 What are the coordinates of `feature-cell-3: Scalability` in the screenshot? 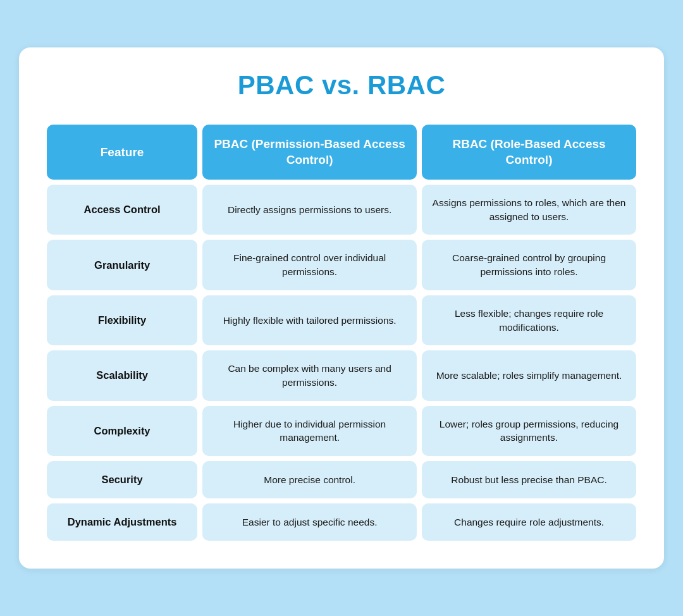 It's located at (122, 376).